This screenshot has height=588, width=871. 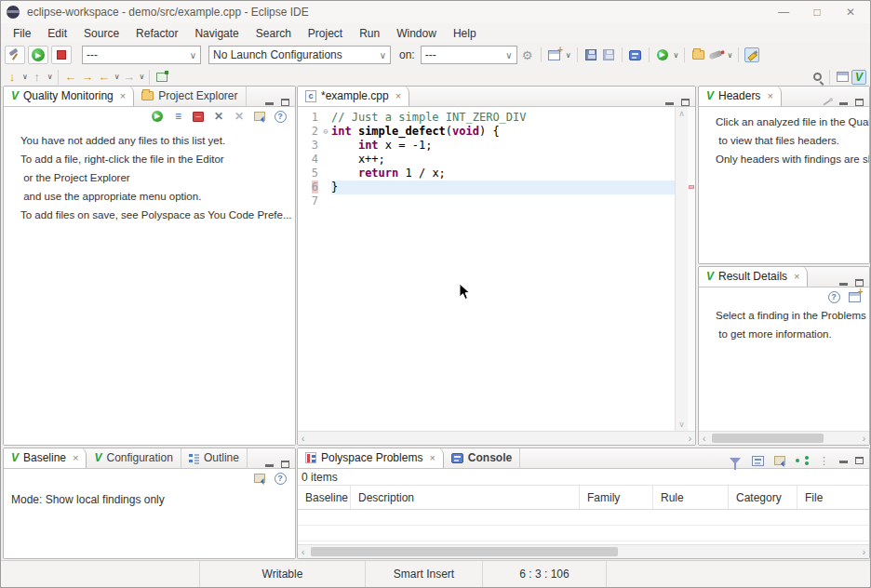 What do you see at coordinates (486, 132) in the screenshot?
I see `code-line: 2⊖int simple_defect(void) {` at bounding box center [486, 132].